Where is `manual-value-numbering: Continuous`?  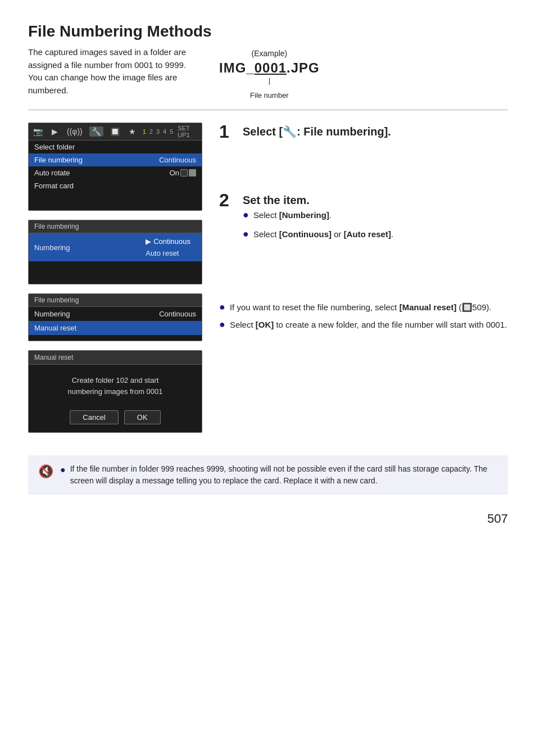 manual-value-numbering: Continuous is located at coordinates (178, 314).